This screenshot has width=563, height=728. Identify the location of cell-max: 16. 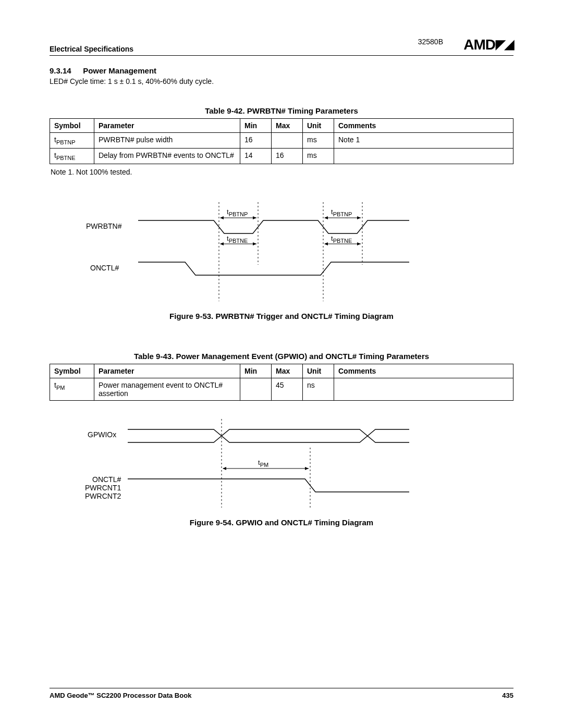
(287, 156).